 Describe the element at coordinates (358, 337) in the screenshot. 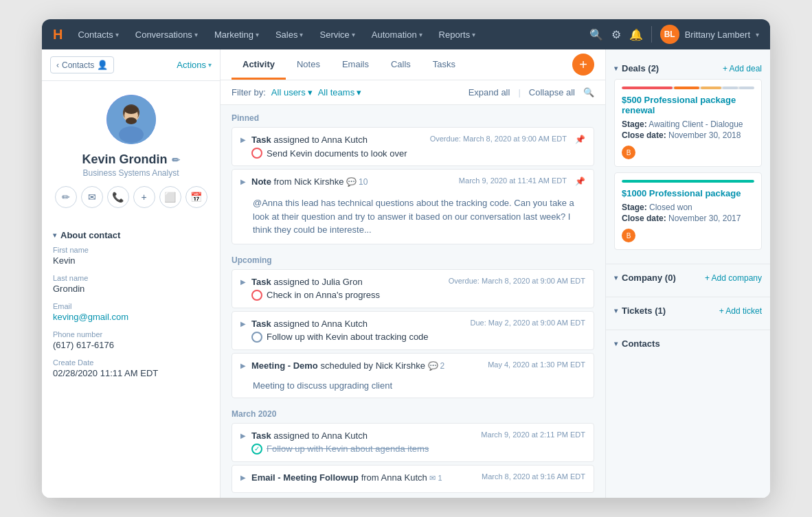

I see `activity-subtitle: Follow up with Kevin about tracking code` at that location.